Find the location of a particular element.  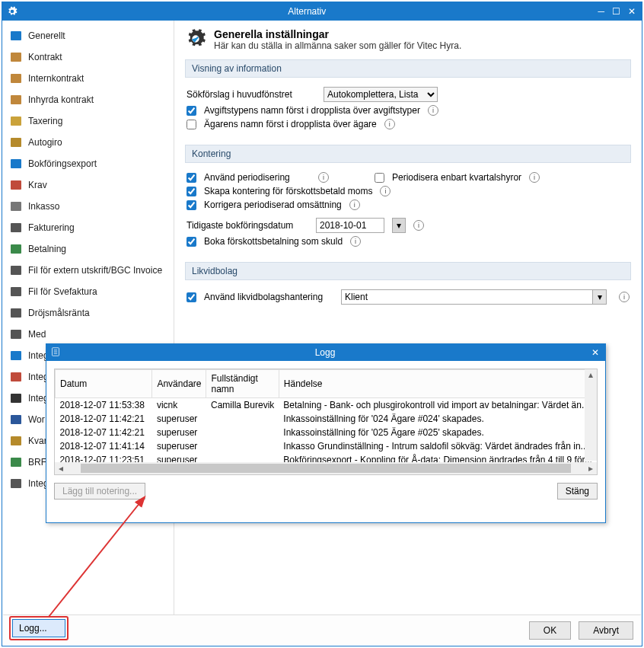

scrollbar-horizontal: ◂▸ is located at coordinates (326, 468).